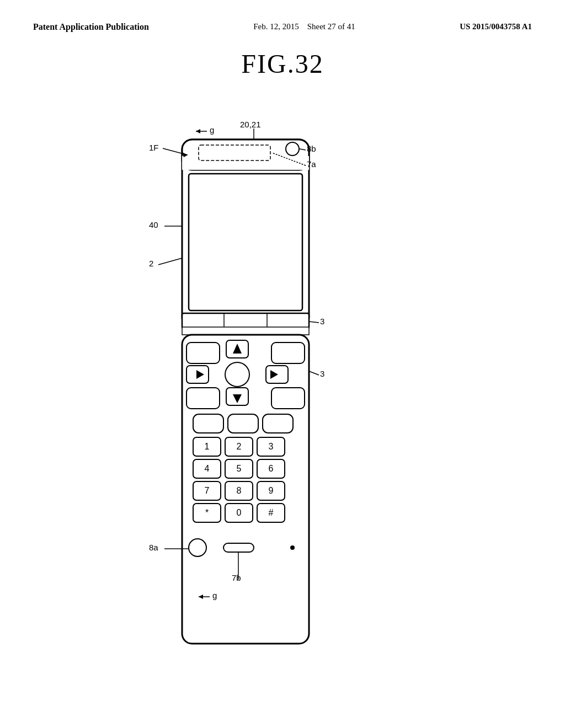 This screenshot has width=565, height=728. I want to click on label-1f: 1F, so click(154, 148).